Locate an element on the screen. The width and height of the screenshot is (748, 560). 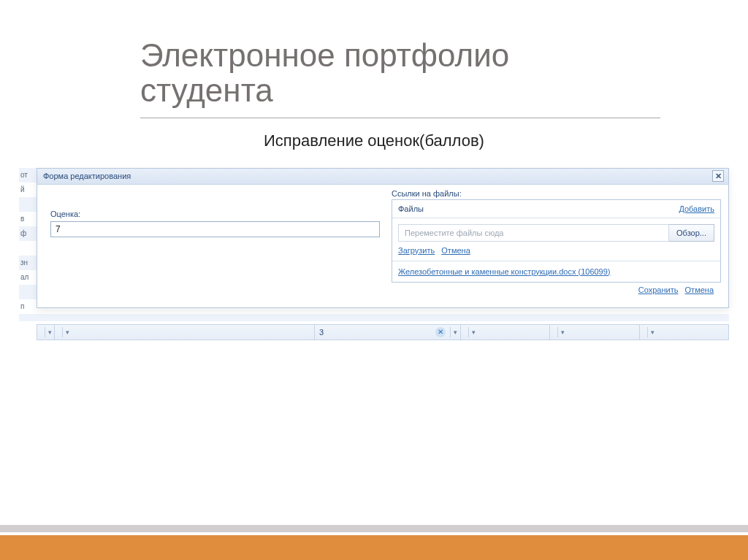
upload-link: Загрузить is located at coordinates (416, 250).